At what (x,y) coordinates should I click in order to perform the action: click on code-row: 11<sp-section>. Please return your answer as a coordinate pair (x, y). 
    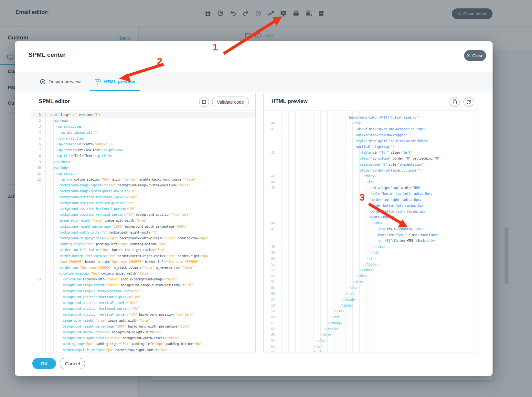
    Looking at the image, I should click on (143, 174).